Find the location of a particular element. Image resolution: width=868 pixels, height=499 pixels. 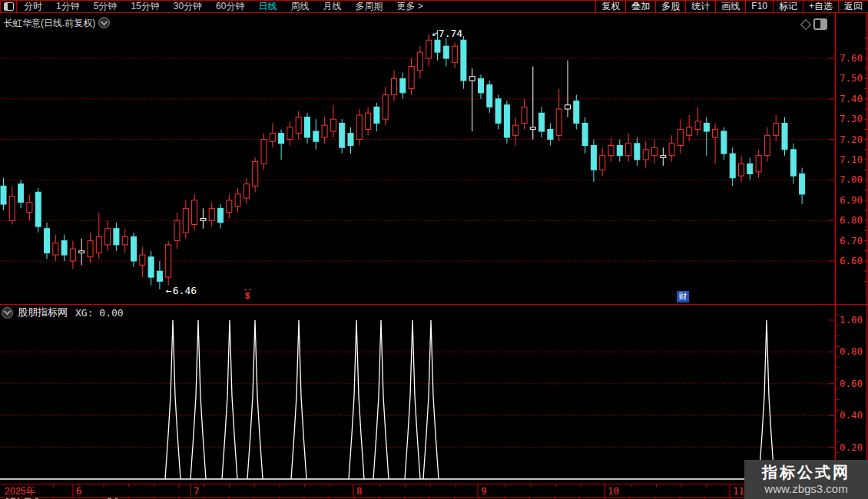

month-label: 11 is located at coordinates (739, 491).